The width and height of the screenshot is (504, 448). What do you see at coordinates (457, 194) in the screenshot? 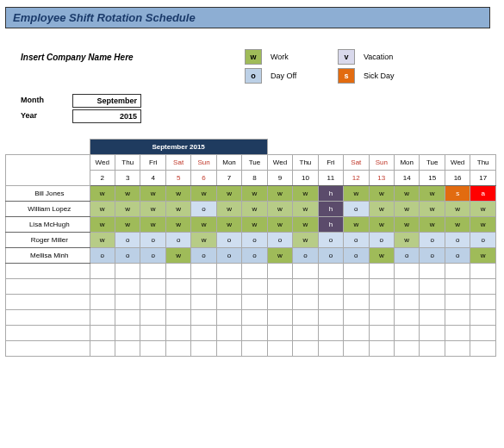
I see `shift-cell: s` at bounding box center [457, 194].